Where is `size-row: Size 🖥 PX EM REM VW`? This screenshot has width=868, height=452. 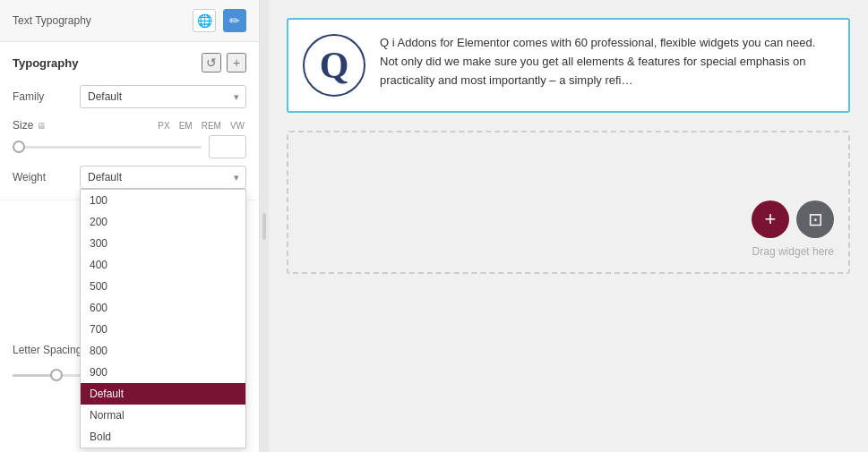
size-row: Size 🖥 PX EM REM VW is located at coordinates (129, 139).